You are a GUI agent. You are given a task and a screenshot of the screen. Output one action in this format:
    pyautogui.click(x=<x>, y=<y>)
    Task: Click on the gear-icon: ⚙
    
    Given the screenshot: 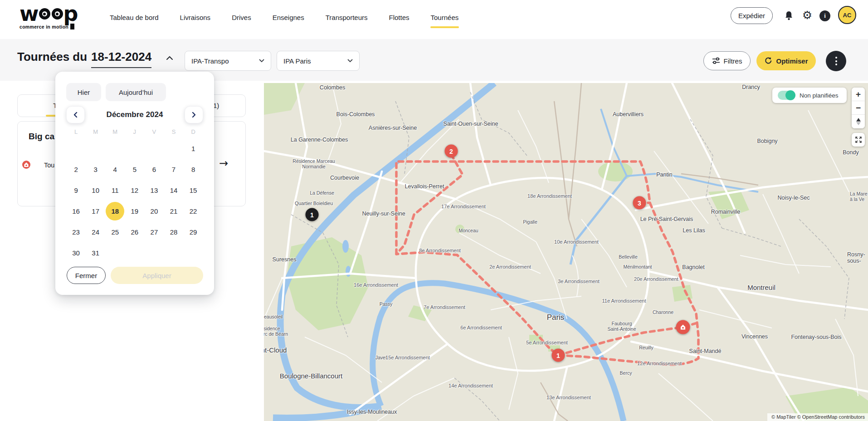 What is the action you would take?
    pyautogui.click(x=807, y=15)
    